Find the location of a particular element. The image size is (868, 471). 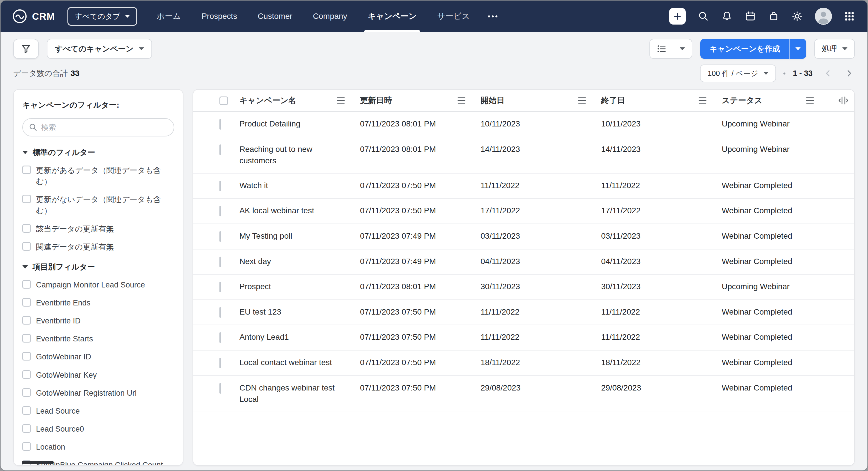

avatar is located at coordinates (824, 16).